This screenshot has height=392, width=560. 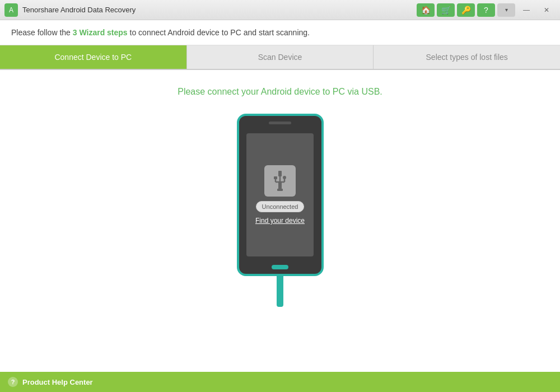 I want to click on find-device-link: Find your device, so click(x=280, y=221).